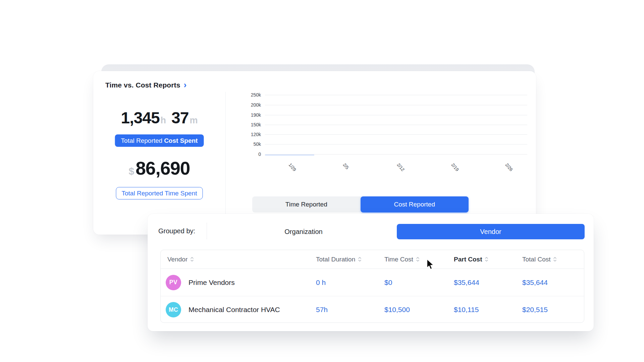 The width and height of the screenshot is (644, 362). Describe the element at coordinates (371, 231) in the screenshot. I see `grouped-by-header: Grouped by: Organization Vendor` at that location.